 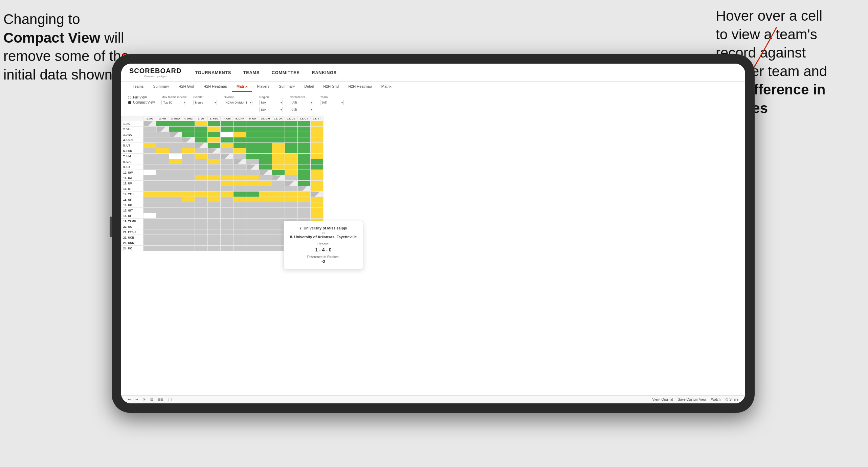 I want to click on nav-committee: COMMITTEE, so click(x=286, y=72).